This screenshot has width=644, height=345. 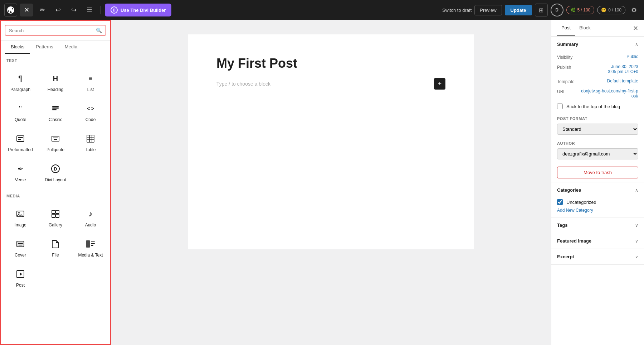 What do you see at coordinates (623, 81) in the screenshot?
I see `template-value: Default template` at bounding box center [623, 81].